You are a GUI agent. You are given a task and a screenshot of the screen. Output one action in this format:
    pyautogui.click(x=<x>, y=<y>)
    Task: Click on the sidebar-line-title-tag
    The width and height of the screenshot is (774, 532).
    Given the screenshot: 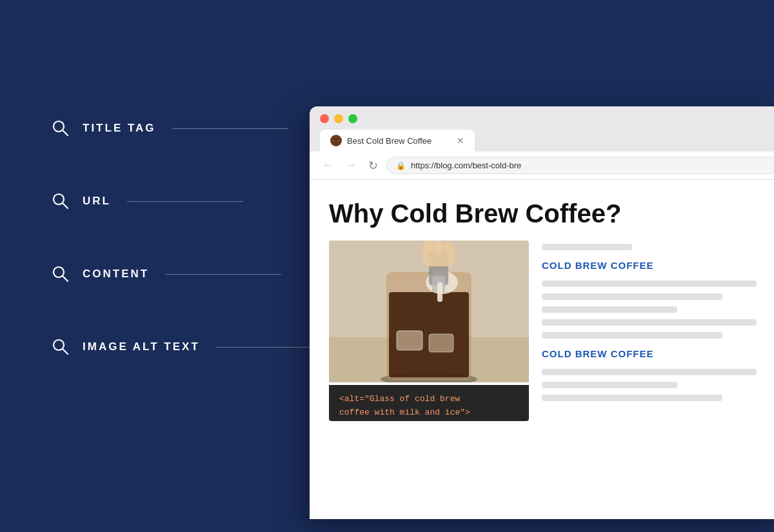 What is the action you would take?
    pyautogui.click(x=230, y=129)
    